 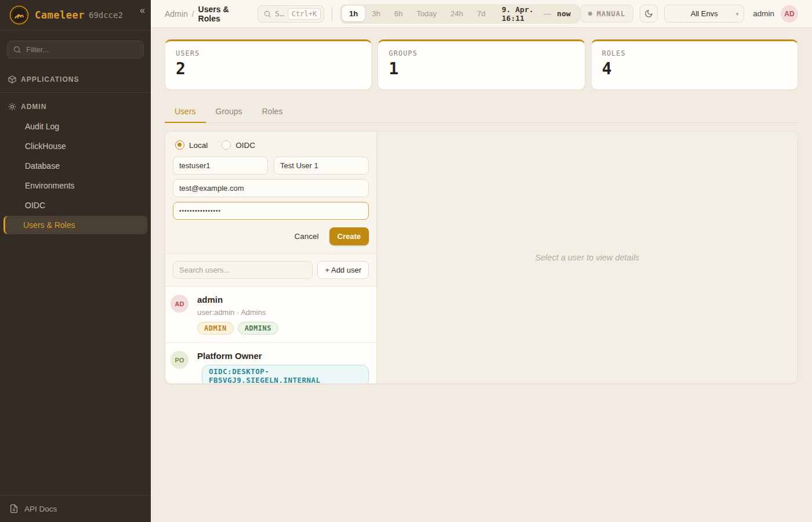 I want to click on time-range-3h: 3h, so click(x=376, y=14).